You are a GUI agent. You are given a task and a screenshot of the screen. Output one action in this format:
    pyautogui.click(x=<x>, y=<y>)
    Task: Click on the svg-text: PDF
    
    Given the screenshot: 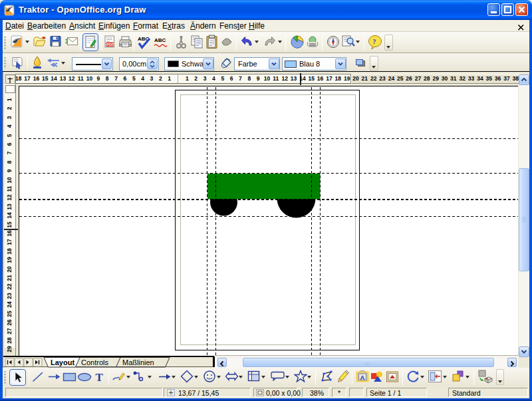 What is the action you would take?
    pyautogui.click(x=110, y=45)
    